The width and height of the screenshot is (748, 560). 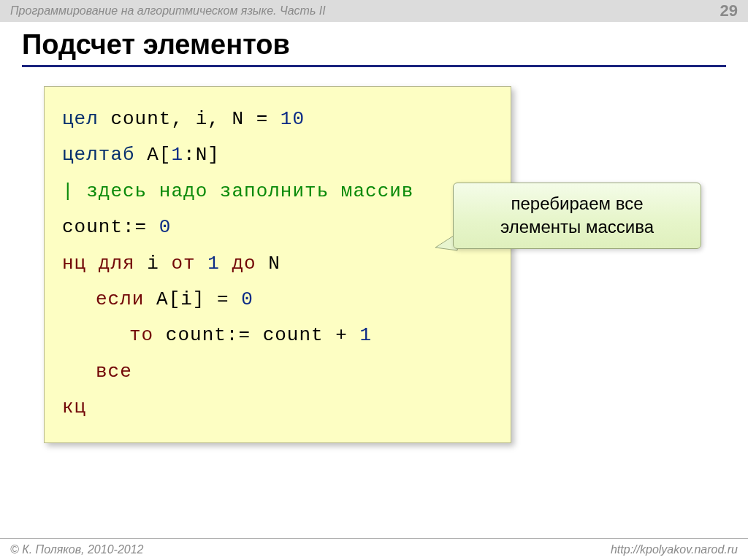 What do you see at coordinates (278, 191) in the screenshot?
I see `code-comment: | здесь надо заполнить массив` at bounding box center [278, 191].